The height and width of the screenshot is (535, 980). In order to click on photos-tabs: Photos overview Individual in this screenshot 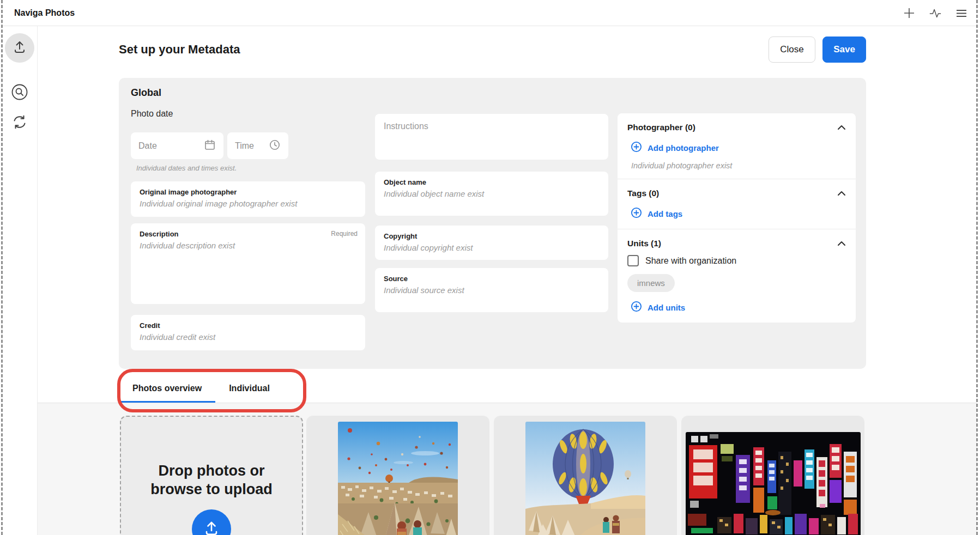, I will do `click(201, 389)`.